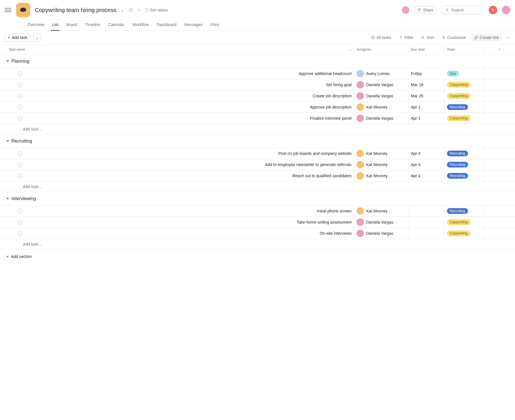  Describe the element at coordinates (258, 164) in the screenshot. I see `task-row: Add to employee newsletter to generate r…` at that location.